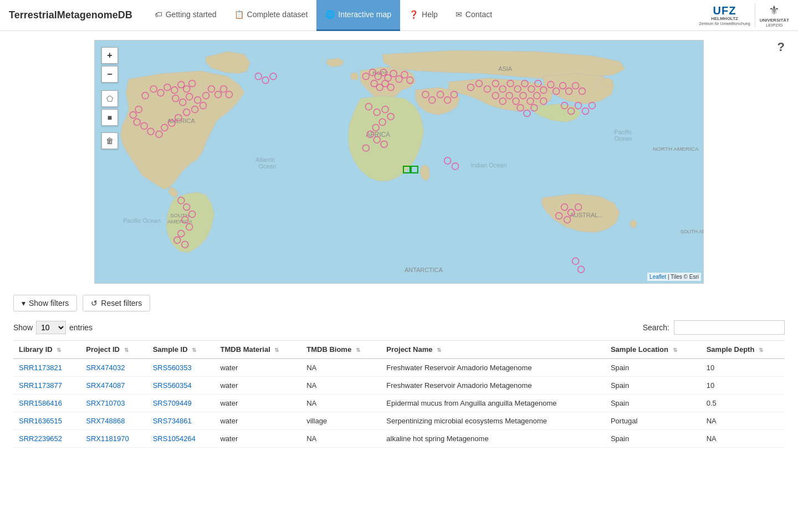 This screenshot has height=532, width=798. Describe the element at coordinates (47, 386) in the screenshot. I see `cell-library-id: SRR1173877` at that location.